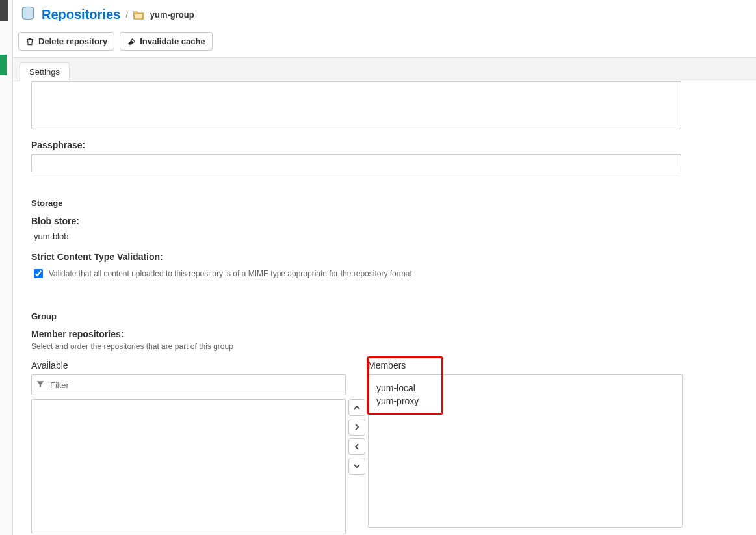  What do you see at coordinates (189, 467) in the screenshot?
I see `available-list` at bounding box center [189, 467].